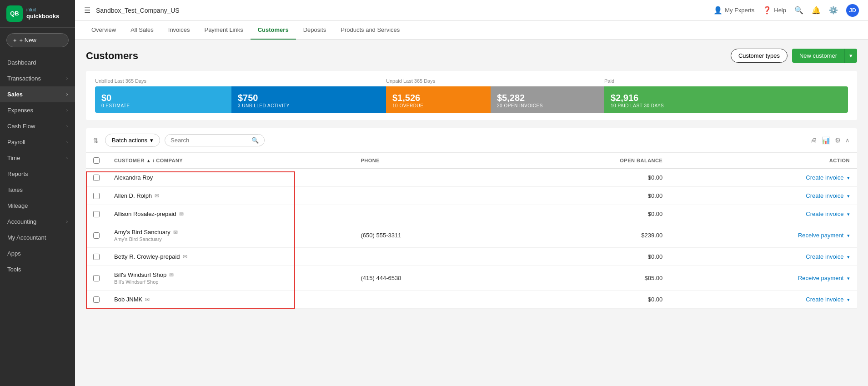 The image size is (868, 386). Describe the element at coordinates (87, 10) in the screenshot. I see `hamburger-icon: ☰` at that location.